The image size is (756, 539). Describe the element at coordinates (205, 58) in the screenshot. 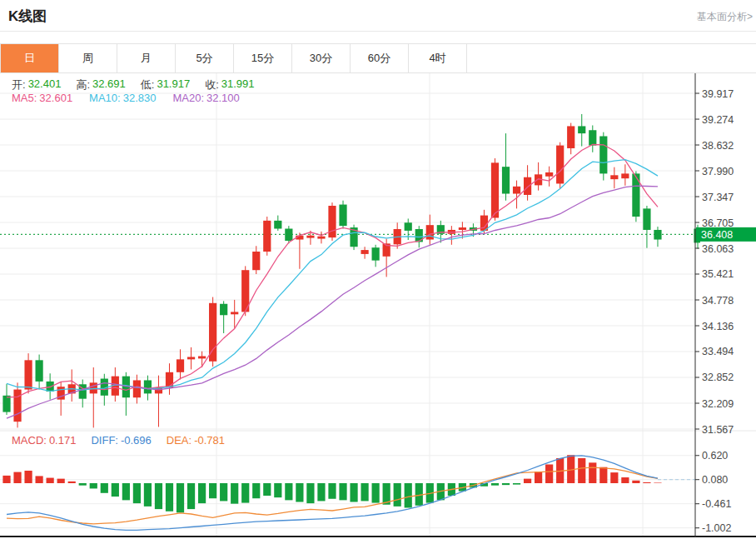

I see `tab-5分: 5分` at that location.